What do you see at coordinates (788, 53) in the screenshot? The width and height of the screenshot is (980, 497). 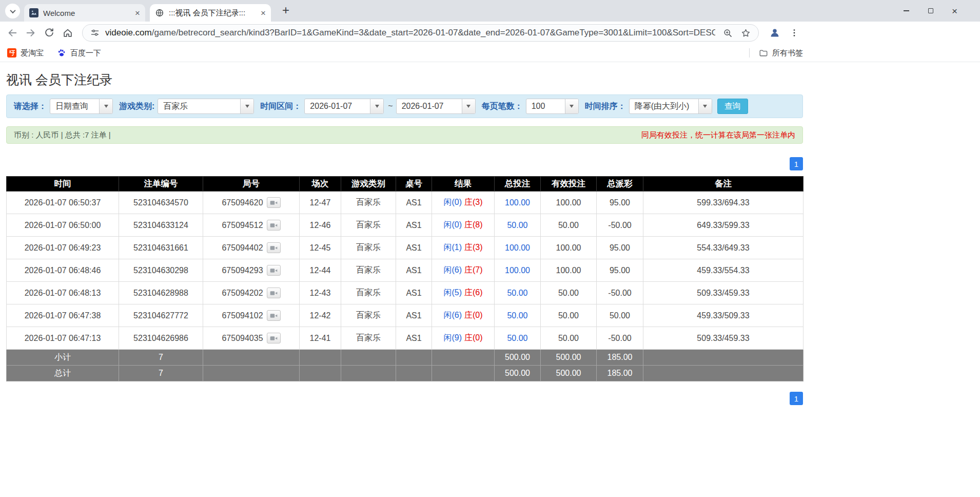 I see `all-bookmarks-button: 所有书签` at bounding box center [788, 53].